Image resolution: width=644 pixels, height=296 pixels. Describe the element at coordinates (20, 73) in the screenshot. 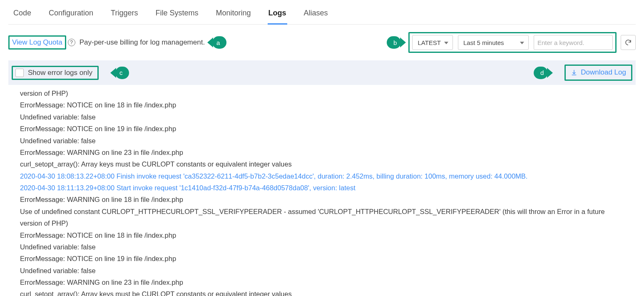

I see `show-errors-checkbox` at that location.